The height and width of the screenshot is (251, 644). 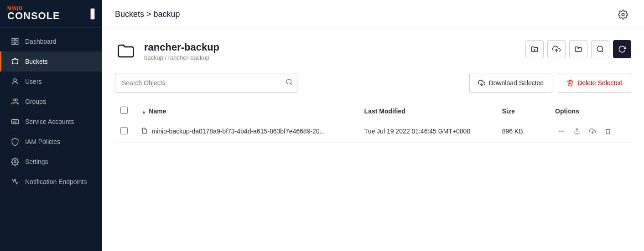 I want to click on options-column-header: Options, so click(x=590, y=111).